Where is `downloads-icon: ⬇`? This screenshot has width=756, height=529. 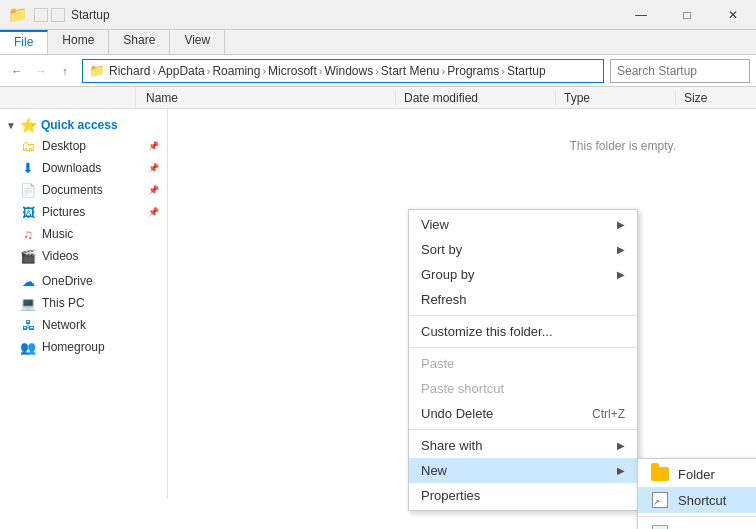 downloads-icon: ⬇ is located at coordinates (28, 168).